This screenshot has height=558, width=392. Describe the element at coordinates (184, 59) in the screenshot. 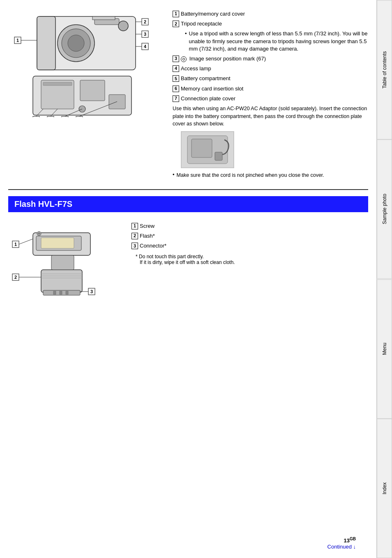

I see `sensor-position-icon` at that location.